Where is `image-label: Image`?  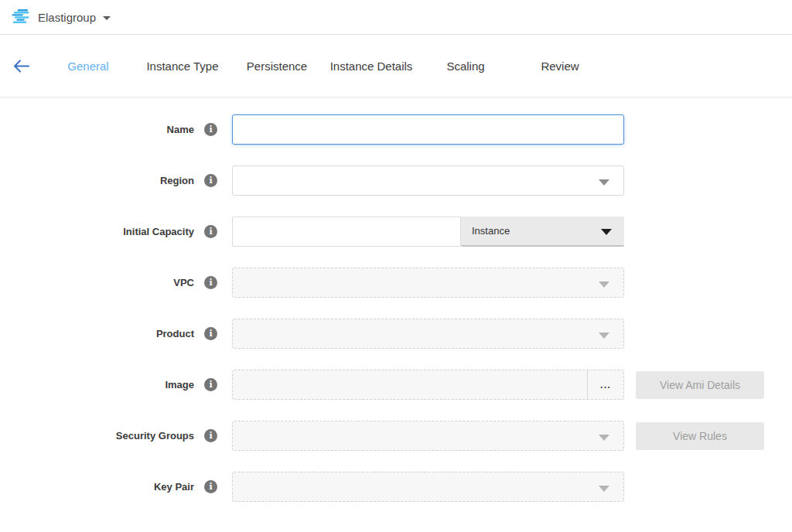 image-label: Image is located at coordinates (179, 385).